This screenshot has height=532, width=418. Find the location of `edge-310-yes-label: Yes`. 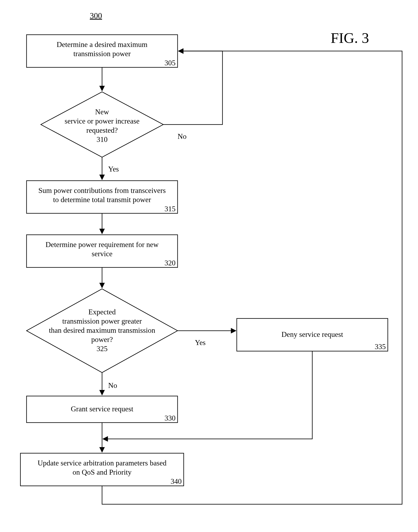

edge-310-yes-label: Yes is located at coordinates (114, 169).